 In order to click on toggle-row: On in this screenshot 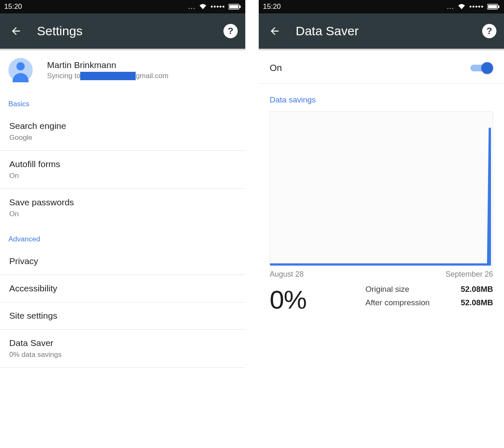, I will do `click(381, 67)`.